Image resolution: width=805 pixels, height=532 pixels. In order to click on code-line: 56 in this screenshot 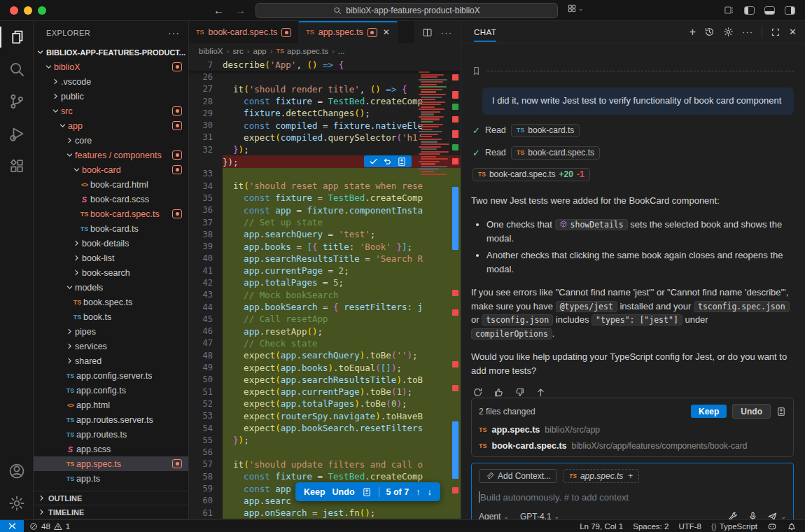, I will do `click(325, 452)`.